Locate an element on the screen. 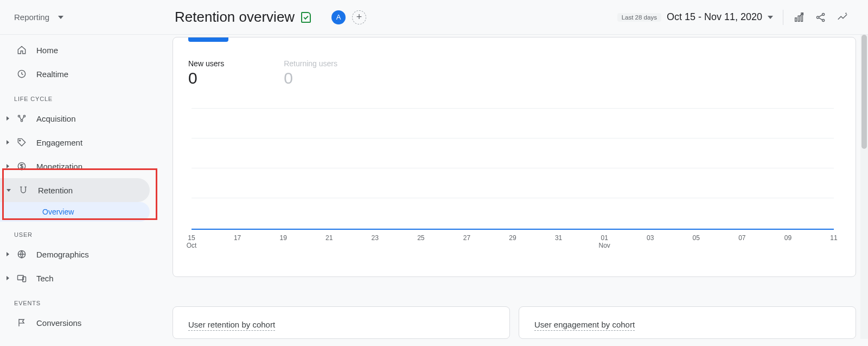  active-tab-indicator is located at coordinates (208, 40).